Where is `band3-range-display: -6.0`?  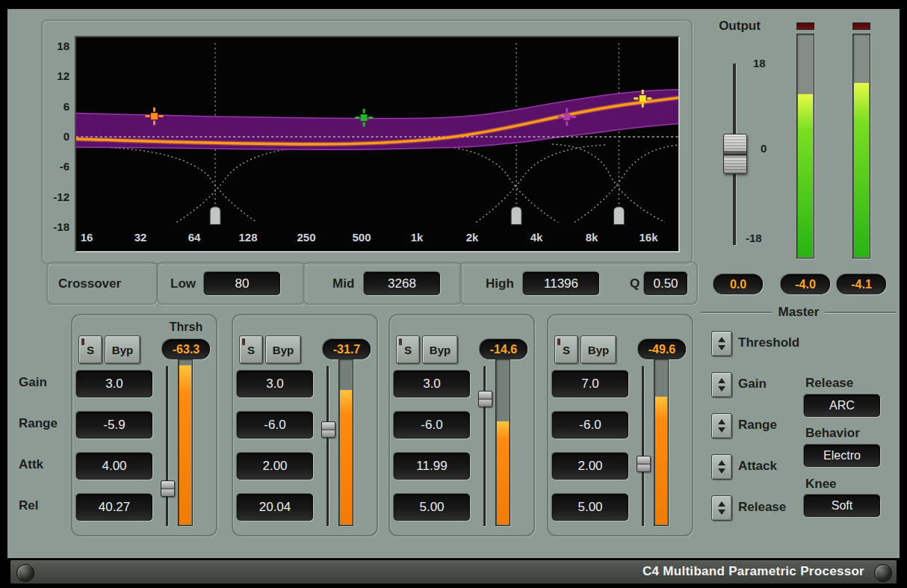 band3-range-display: -6.0 is located at coordinates (432, 425).